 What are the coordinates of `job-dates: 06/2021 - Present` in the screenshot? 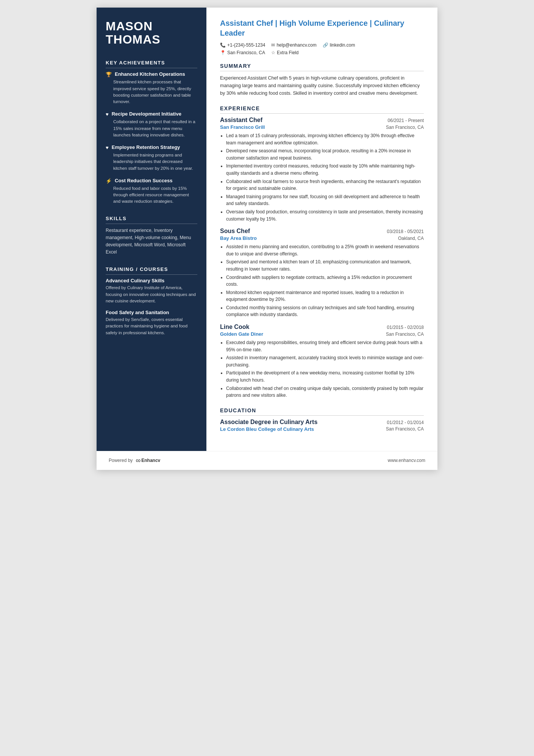 It's located at (406, 121).